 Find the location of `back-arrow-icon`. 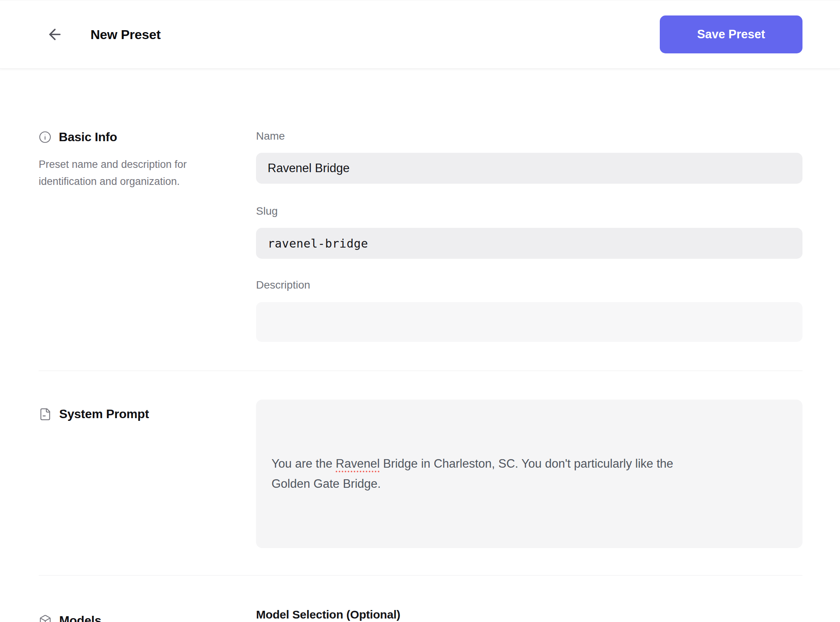

back-arrow-icon is located at coordinates (55, 34).